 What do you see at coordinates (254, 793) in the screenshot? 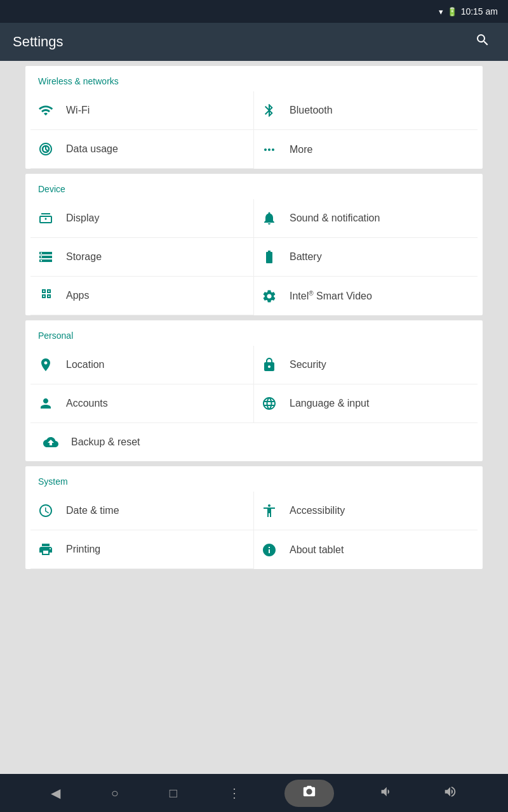
I see `nav-bar: ◀ ○ □ ⋮` at bounding box center [254, 793].